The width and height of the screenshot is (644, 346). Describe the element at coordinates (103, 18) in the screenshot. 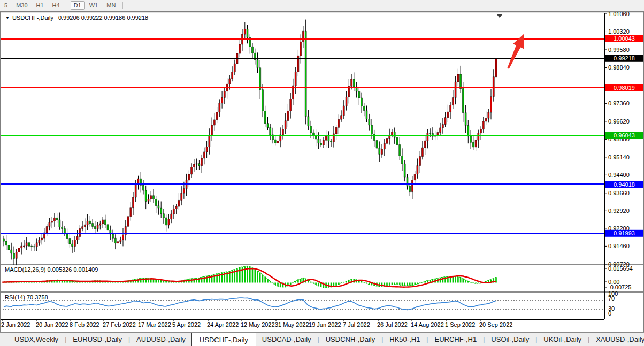

I see `chart-ohlc-values: 0.99206 0.99222 0.99186 0.99218` at that location.